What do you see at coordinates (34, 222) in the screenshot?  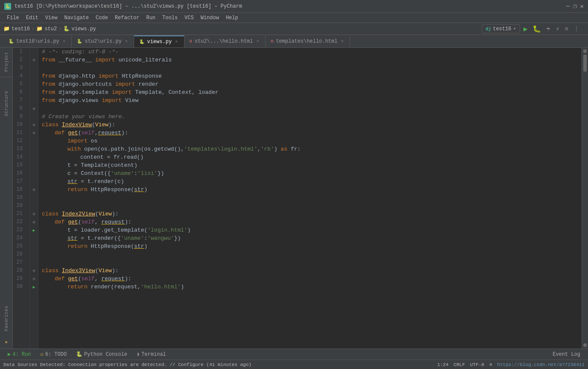 I see `fold-line22: ⊖` at bounding box center [34, 222].